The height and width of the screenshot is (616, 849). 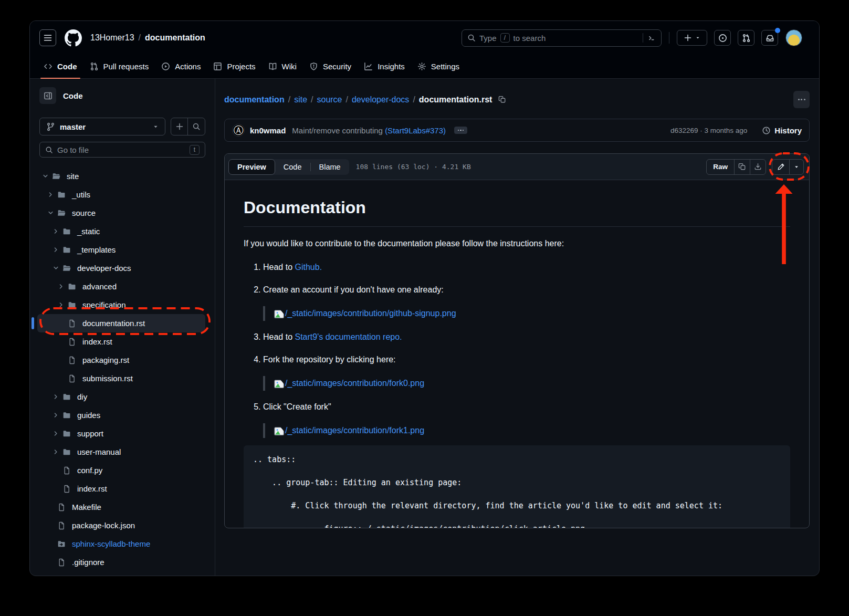 I want to click on breadcrumb-owner-link: 13Homer13, so click(x=112, y=38).